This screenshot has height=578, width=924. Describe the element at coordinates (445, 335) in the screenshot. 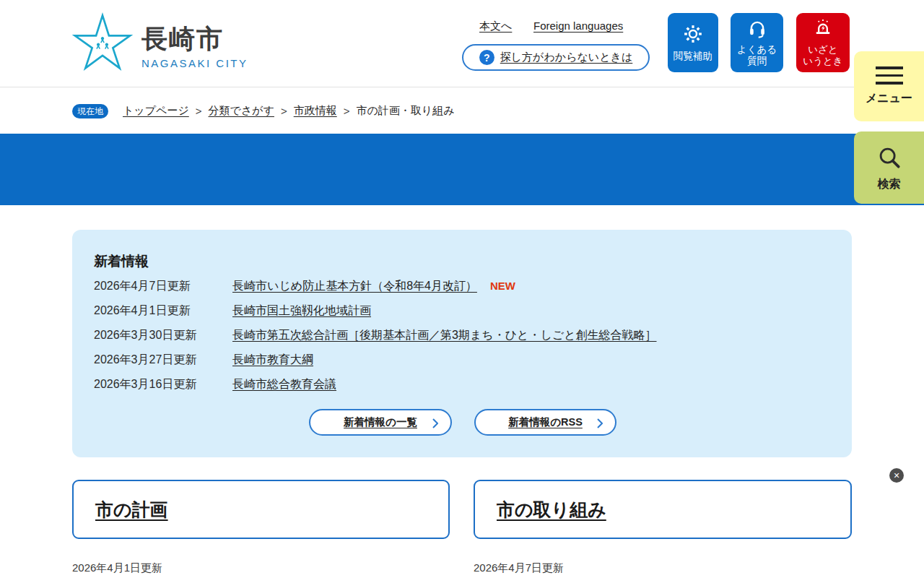

I see `news-link: 長崎市第五次総合計画［後期基本計画／第3期まち・ひと・しごと創生総合戦略］` at that location.